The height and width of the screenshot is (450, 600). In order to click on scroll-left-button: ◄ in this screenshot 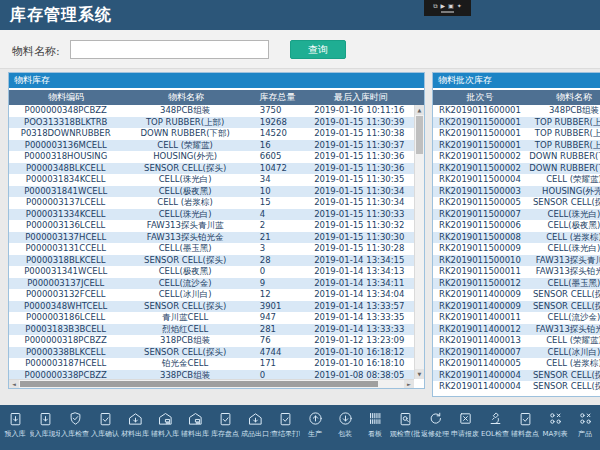, I will do `click(14, 384)`.